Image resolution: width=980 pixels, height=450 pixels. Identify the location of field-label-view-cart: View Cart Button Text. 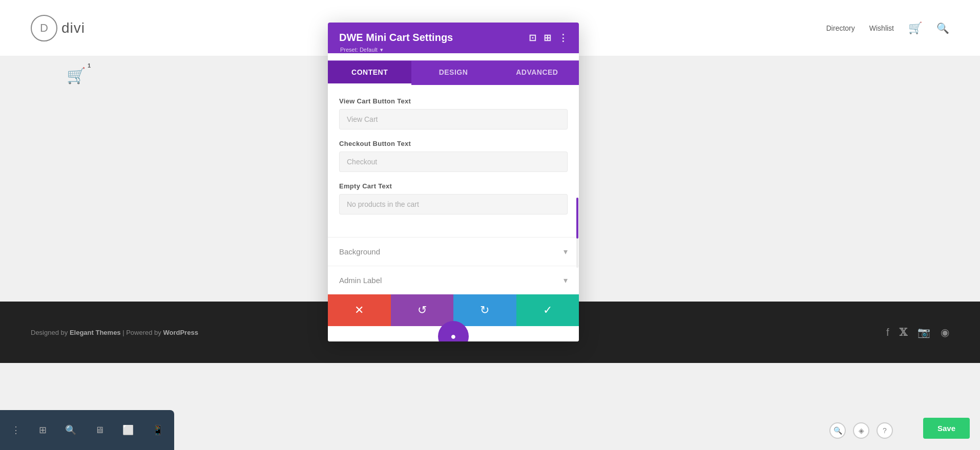
(453, 101).